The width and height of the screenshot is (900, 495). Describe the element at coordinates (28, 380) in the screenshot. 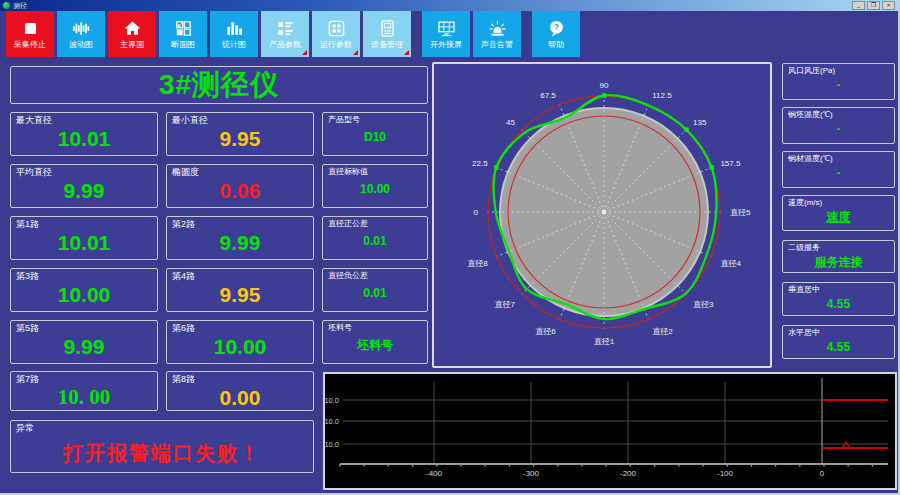

I see `cell-label: 第7路` at that location.